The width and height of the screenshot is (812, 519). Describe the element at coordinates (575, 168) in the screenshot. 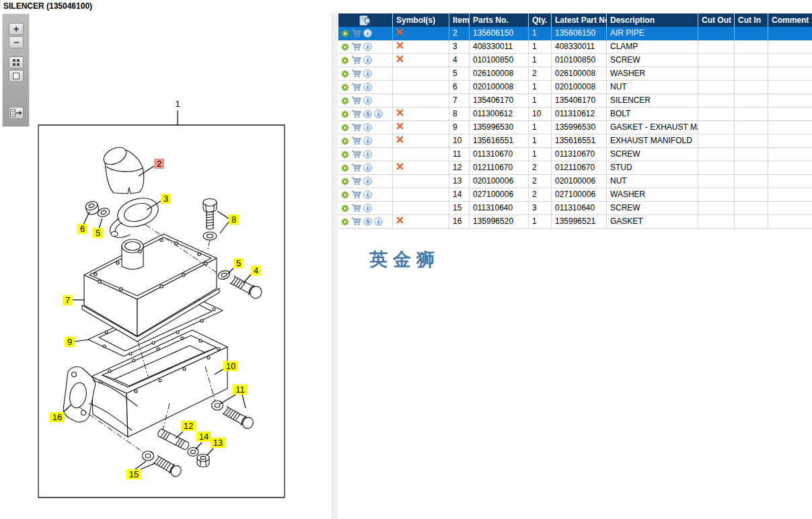

I see `table-row: i 12 012110670 2 012110670 STUD` at that location.